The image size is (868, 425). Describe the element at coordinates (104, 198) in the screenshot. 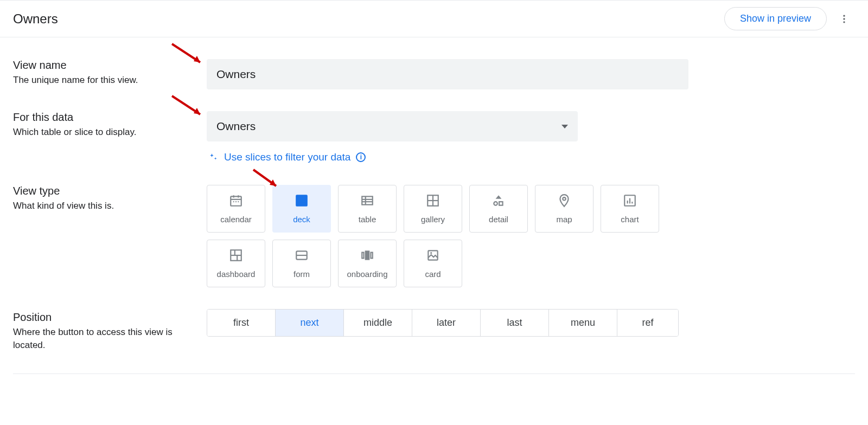

I see `view-type-labels: View type What kind of view this is.` at that location.